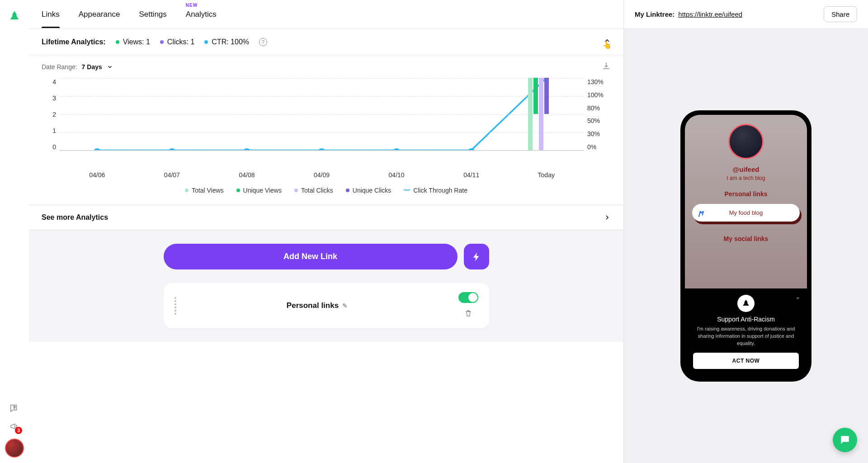  I want to click on chevron-down-icon, so click(110, 67).